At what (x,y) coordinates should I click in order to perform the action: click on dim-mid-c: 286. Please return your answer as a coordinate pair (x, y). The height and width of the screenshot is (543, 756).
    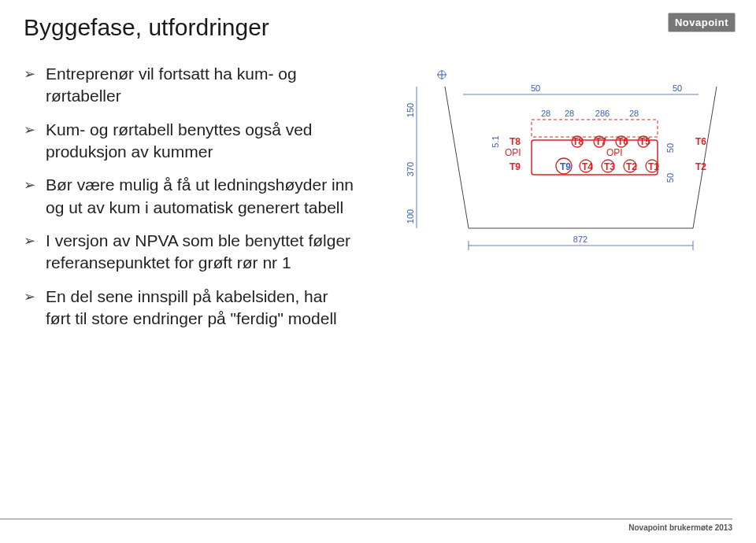
    Looking at the image, I should click on (602, 113).